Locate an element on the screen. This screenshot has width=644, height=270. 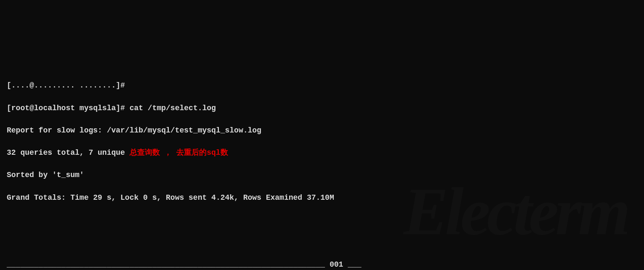
totals-annotation: 总查询数 ， 去重后的sql数 is located at coordinates (179, 153).